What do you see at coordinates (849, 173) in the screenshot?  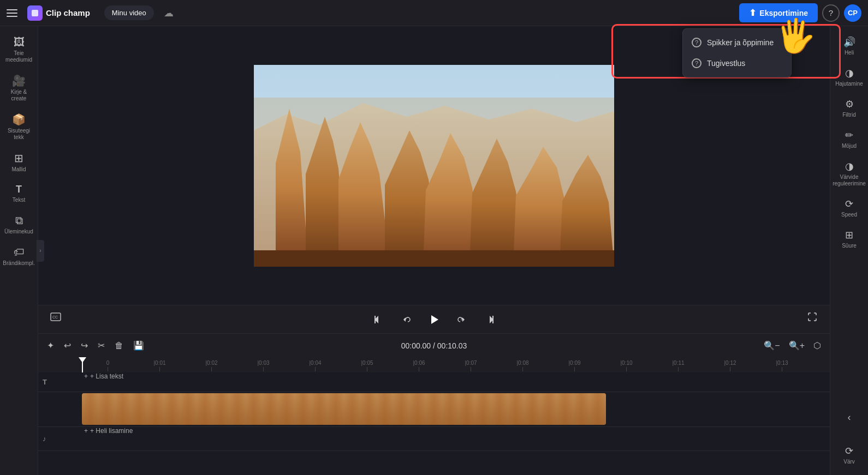 I see `right-sidebar-varvide: ◑ Värvide reguleerimine` at bounding box center [849, 173].